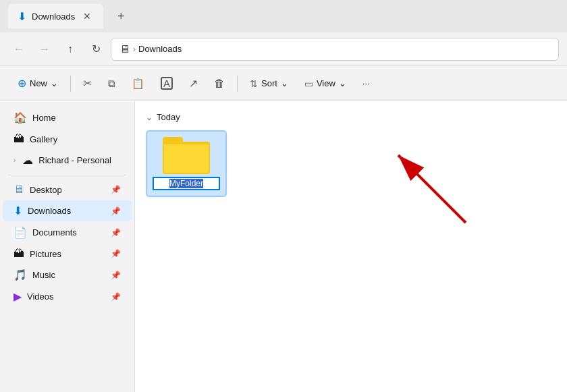 The height and width of the screenshot is (392, 567). Describe the element at coordinates (19, 139) in the screenshot. I see `gallery-icon: 🏔` at that location.